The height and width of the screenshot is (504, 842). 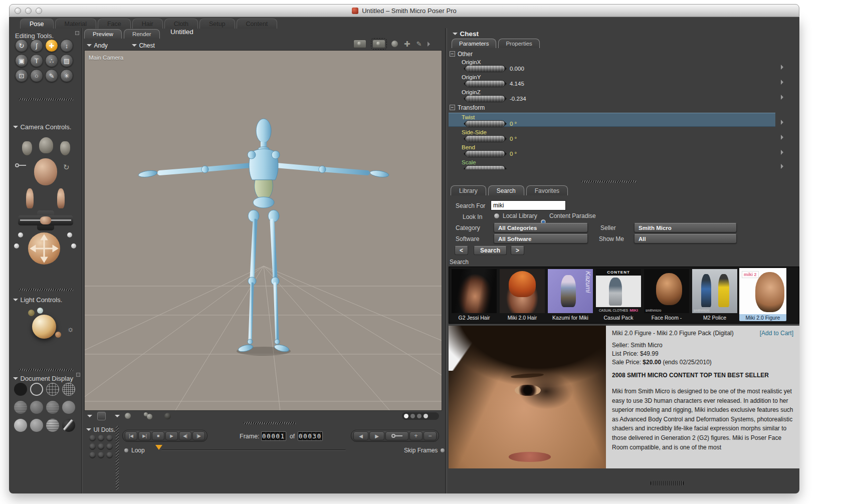 I want to click on title-bar: Untitled – Smith Micro Poser Pro, so click(x=404, y=11).